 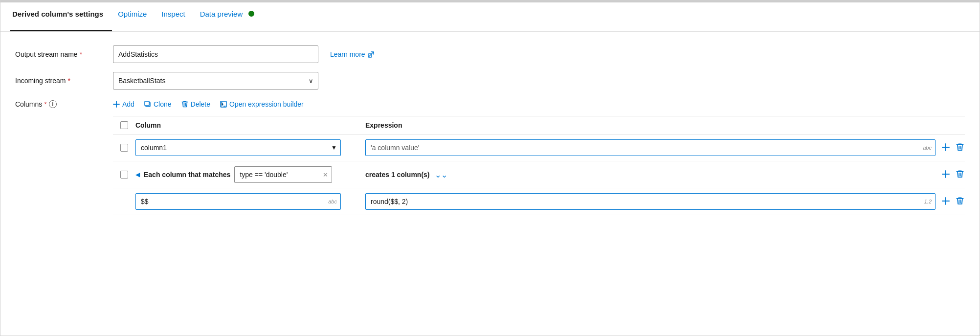 I want to click on tab-settings: Derived column's settings, so click(x=61, y=17).